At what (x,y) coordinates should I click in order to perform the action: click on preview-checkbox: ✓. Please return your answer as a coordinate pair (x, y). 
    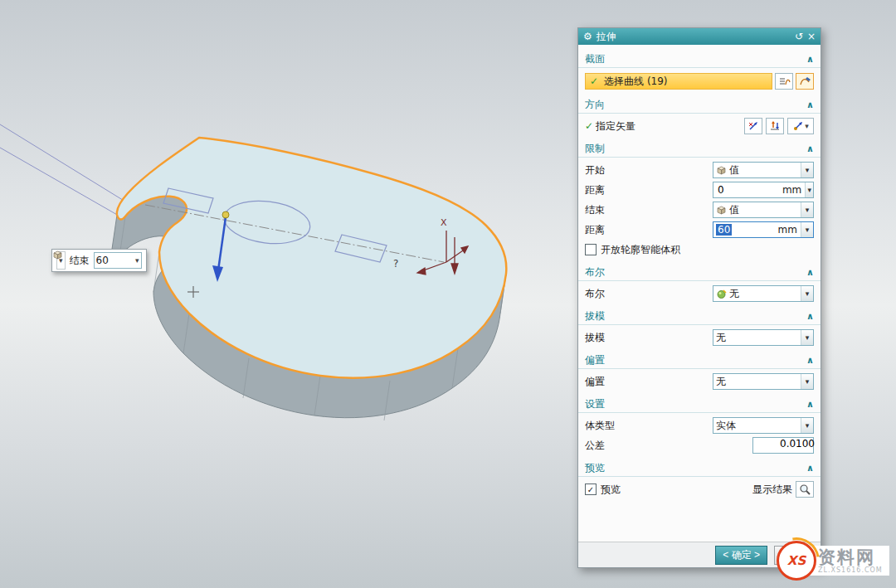
    Looking at the image, I should click on (591, 489).